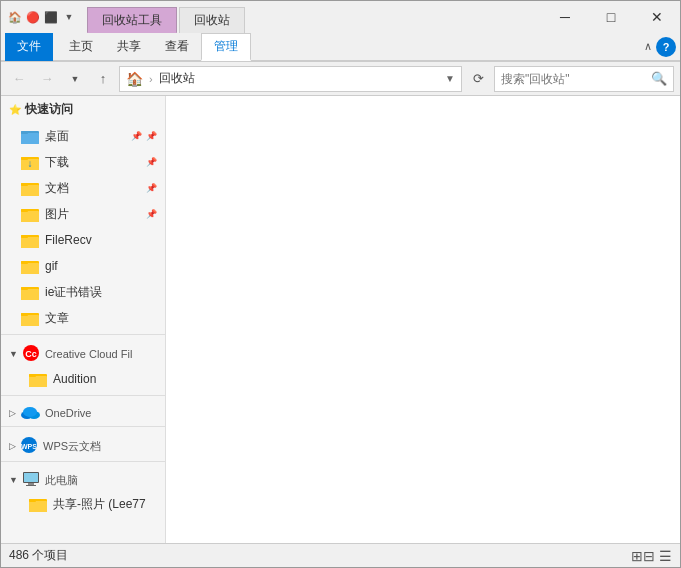 Image resolution: width=681 pixels, height=568 pixels. Describe the element at coordinates (226, 47) in the screenshot. I see `ribbon-tab-manage: 管理` at that location.